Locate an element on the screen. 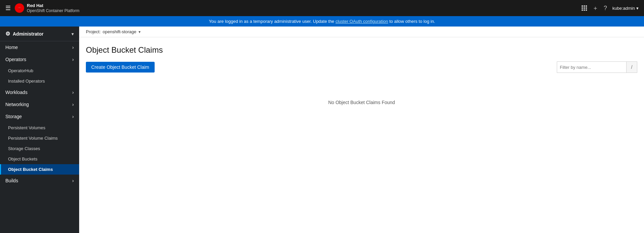 This screenshot has width=644, height=233. banner-link: cluster OAuth configuration is located at coordinates (362, 21).